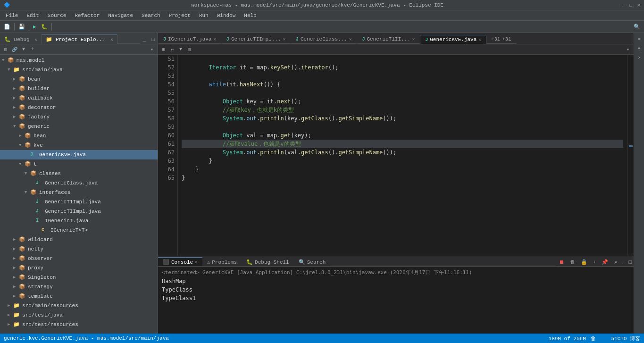 This screenshot has height=343, width=644. I want to click on tree-toggle-3: ▶, so click(16, 89).